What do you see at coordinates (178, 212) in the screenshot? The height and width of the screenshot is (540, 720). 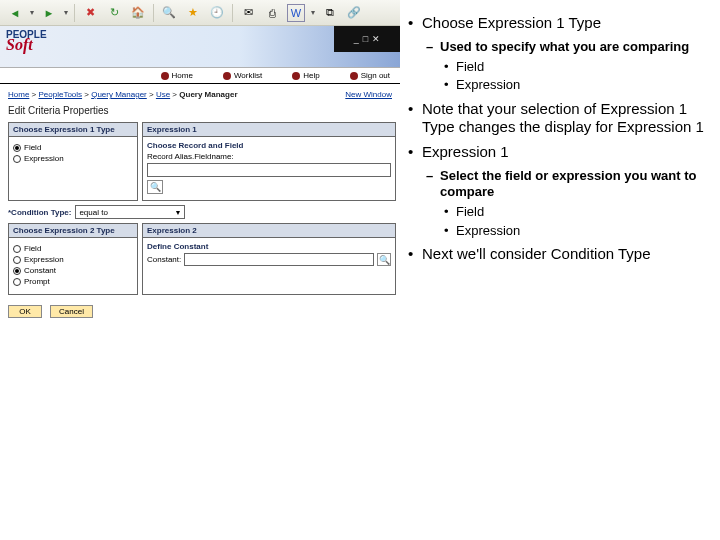 I see `chevron-down-icon: ▼` at bounding box center [178, 212].